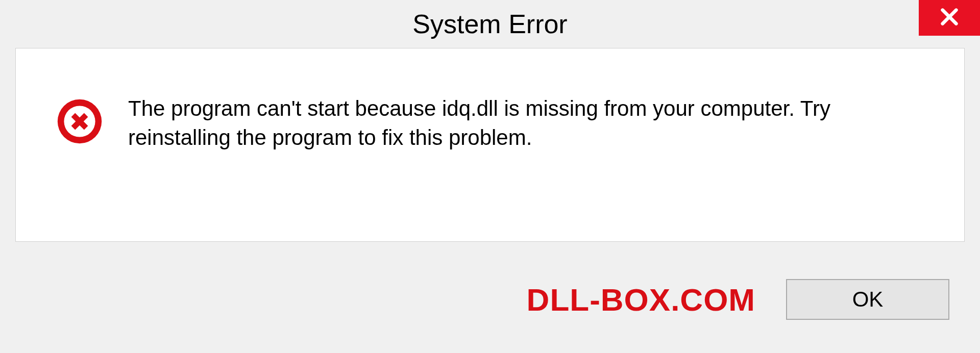 The height and width of the screenshot is (353, 980). I want to click on ok-button: OK, so click(868, 299).